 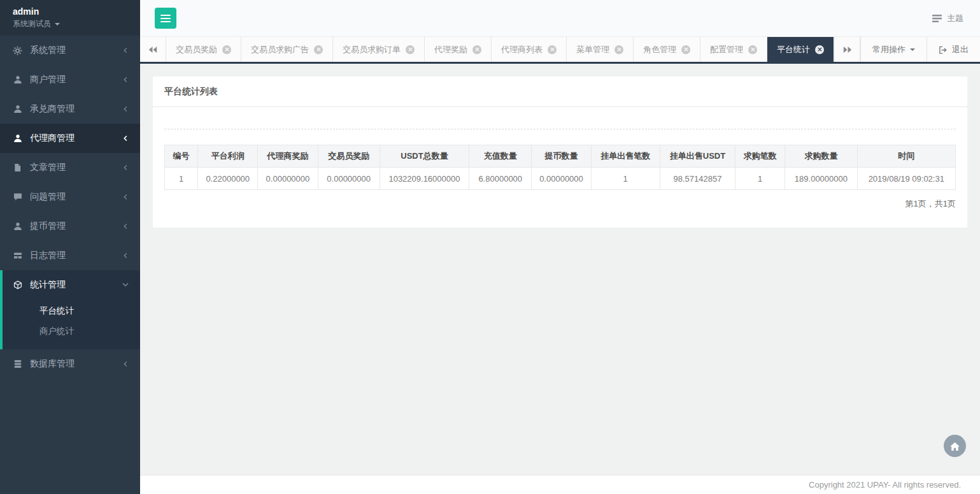 I want to click on table-cell: 2019/08/19 09:02:31, so click(x=906, y=178).